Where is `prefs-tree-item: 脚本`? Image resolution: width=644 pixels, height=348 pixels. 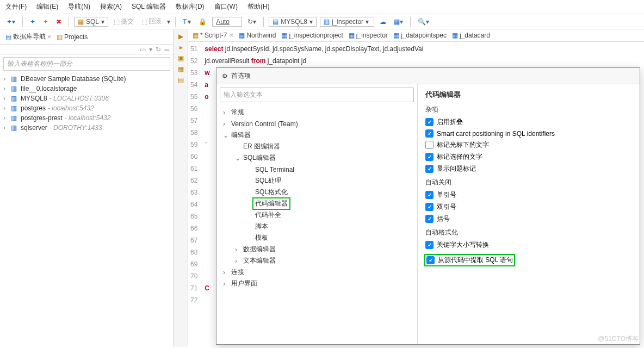 prefs-tree-item: 脚本 is located at coordinates (317, 226).